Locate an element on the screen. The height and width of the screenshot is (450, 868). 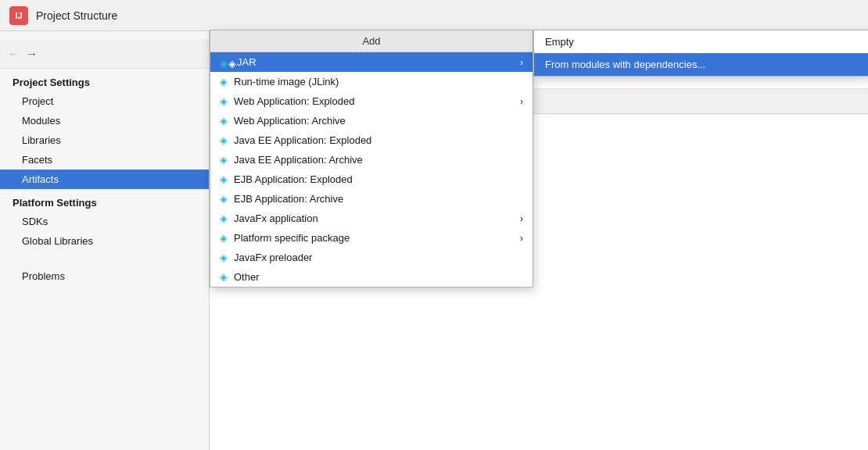
add-menu-item-jar: ◈ JAR › is located at coordinates (371, 62).